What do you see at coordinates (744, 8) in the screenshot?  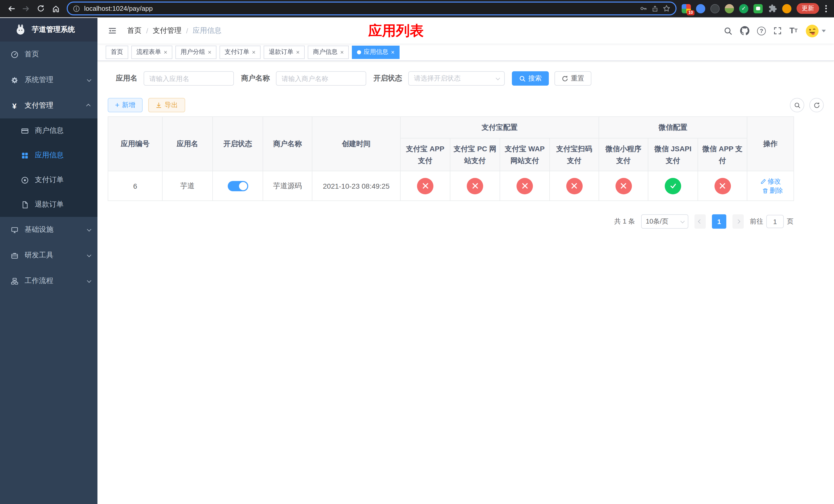 I see `extension-check-icon: ✓` at bounding box center [744, 8].